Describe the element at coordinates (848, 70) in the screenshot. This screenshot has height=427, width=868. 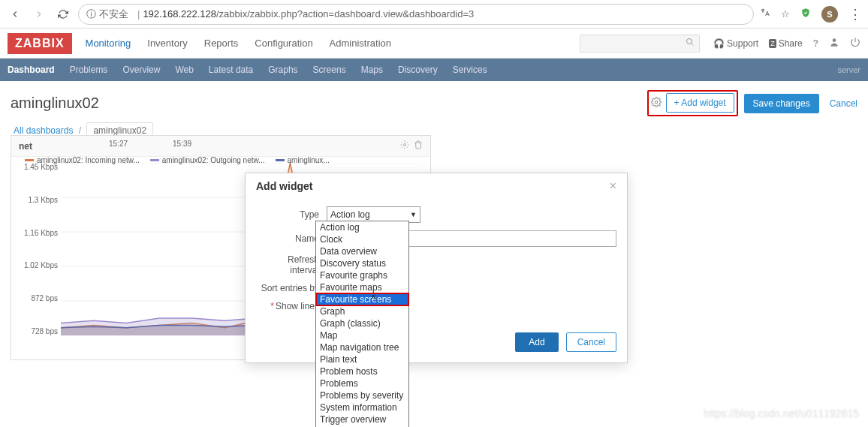
I see `server-label: server` at that location.